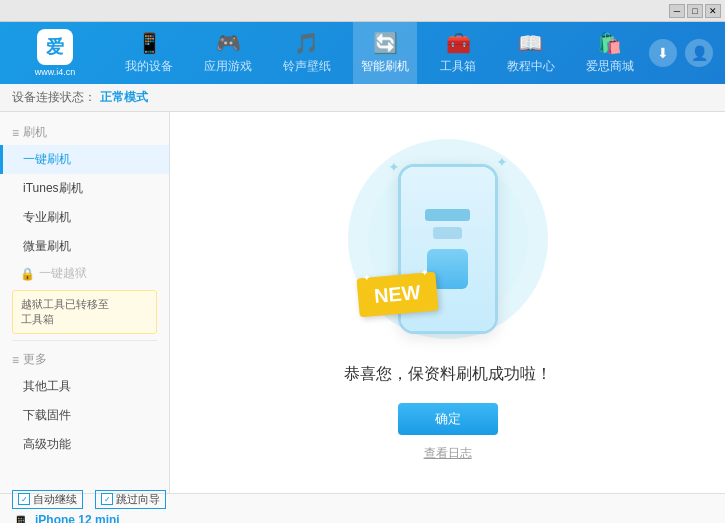 This screenshot has width=725, height=523. What do you see at coordinates (362, 11) in the screenshot?
I see `title-bar: ─ □ ✕` at bounding box center [362, 11].